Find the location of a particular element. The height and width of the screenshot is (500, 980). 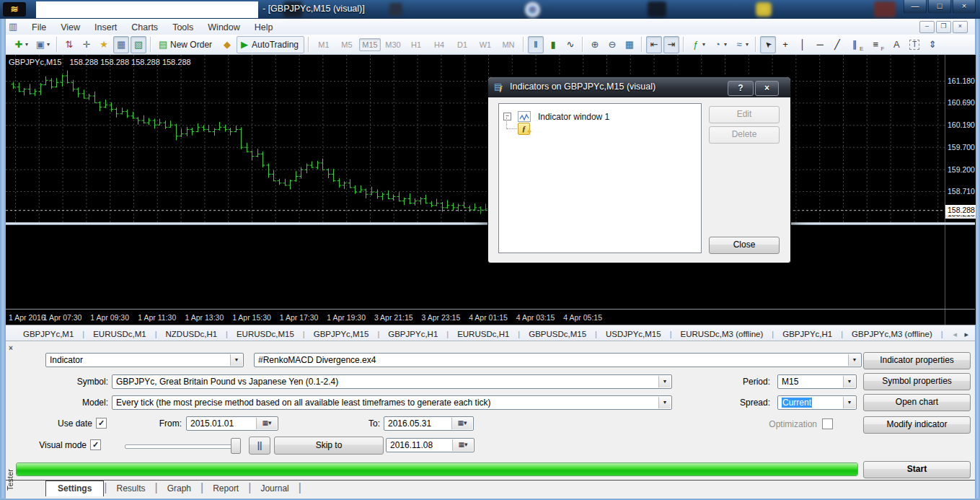

menu-tools: Tools is located at coordinates (183, 27).